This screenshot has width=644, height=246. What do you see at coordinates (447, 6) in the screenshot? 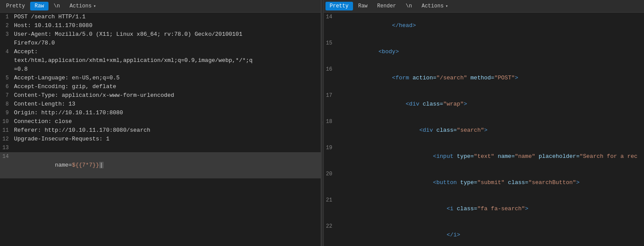
I see `right-actions-chevron-icon: ▾` at bounding box center [447, 6].